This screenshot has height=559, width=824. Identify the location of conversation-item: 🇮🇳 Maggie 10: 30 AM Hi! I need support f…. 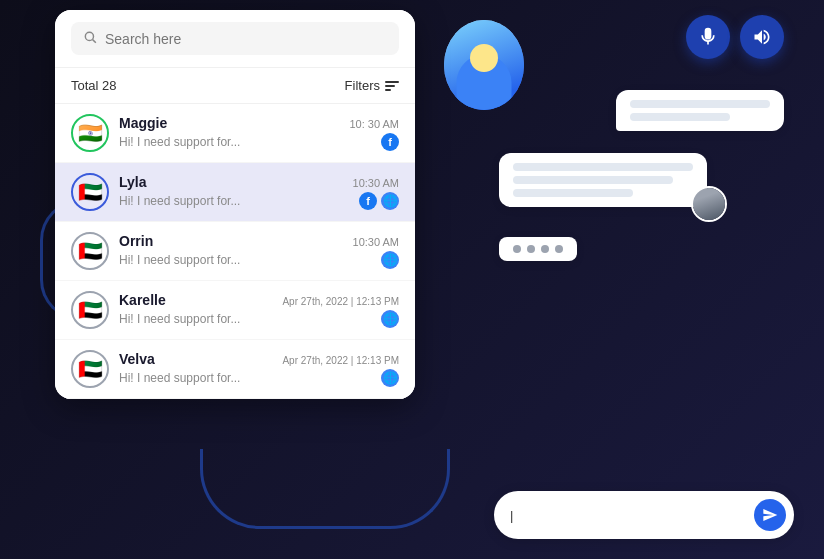
(235, 134).